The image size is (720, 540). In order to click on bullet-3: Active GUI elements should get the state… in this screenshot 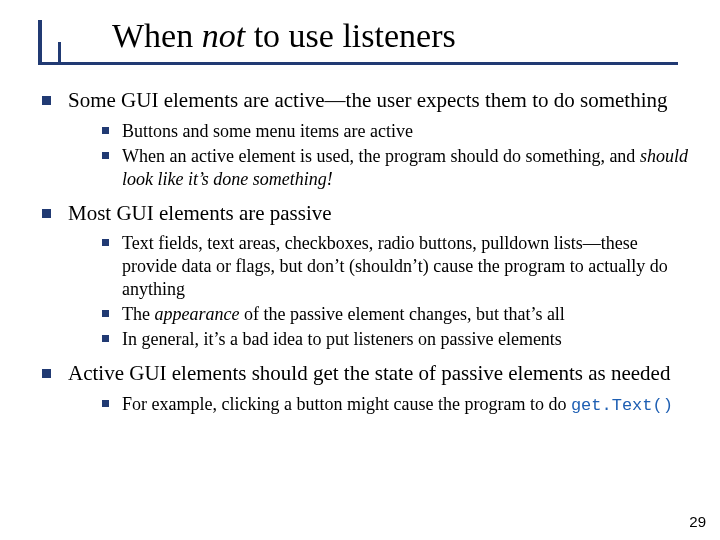, I will do `click(364, 388)`.